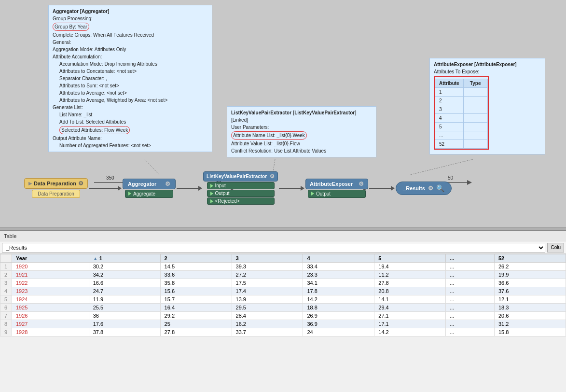 This screenshot has height=392, width=566. Describe the element at coordinates (302, 113) in the screenshot. I see `listkv-title: ListKeyValuePairExtractor [ListKeyValueP…` at that location.